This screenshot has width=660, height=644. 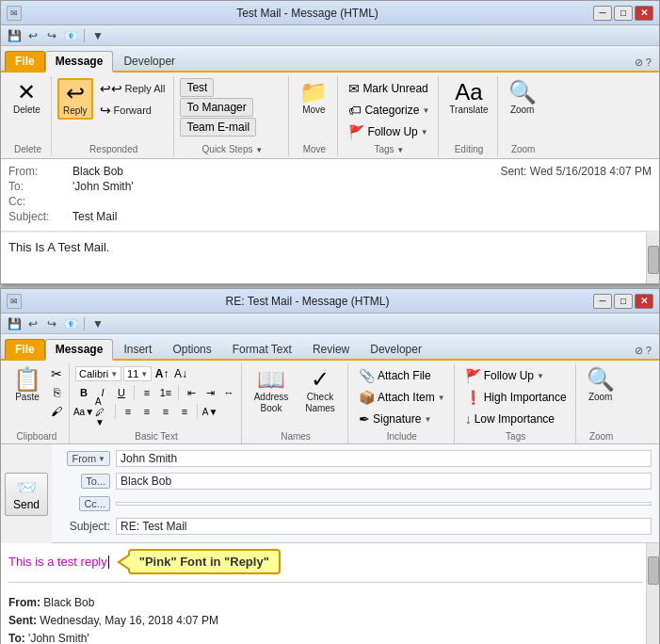 What do you see at coordinates (643, 62) in the screenshot?
I see `help-icon-1: ⊘ ?` at bounding box center [643, 62].